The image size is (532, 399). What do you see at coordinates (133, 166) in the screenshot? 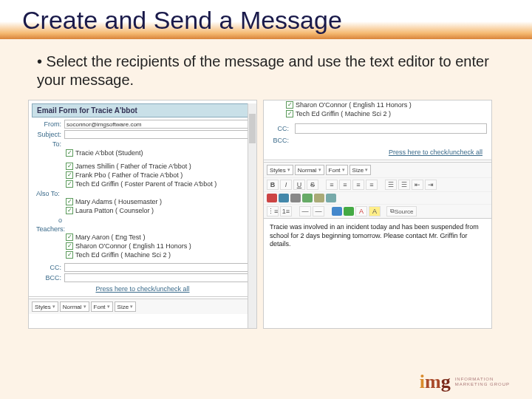
I see `recipient: James Shillin ( Father of Tracie A'bbot …` at bounding box center [133, 166].